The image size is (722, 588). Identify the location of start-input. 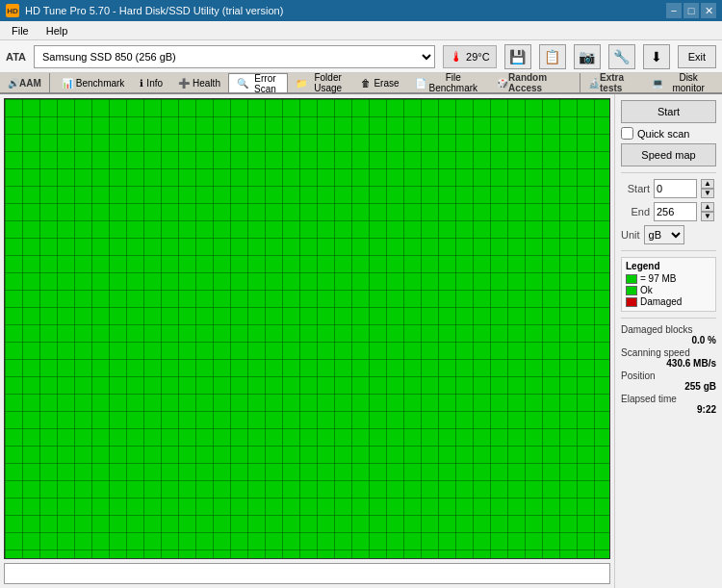
(676, 189).